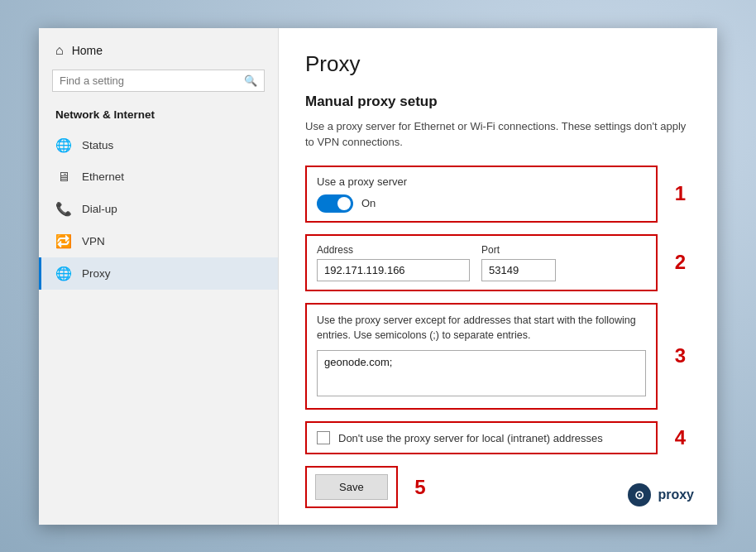  I want to click on sidebar-item-label: VPN, so click(93, 242).